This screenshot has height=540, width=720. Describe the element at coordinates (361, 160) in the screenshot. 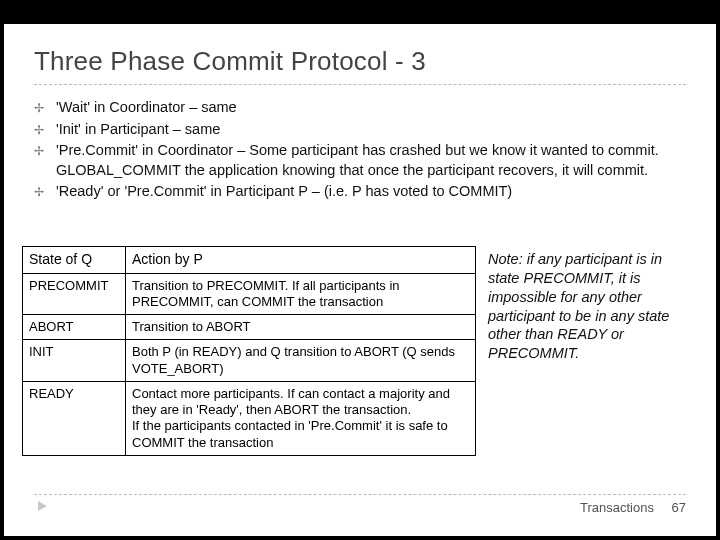

I see `list-item: ✢ 'Pre.Commit' in Coordinator – Some par…` at that location.